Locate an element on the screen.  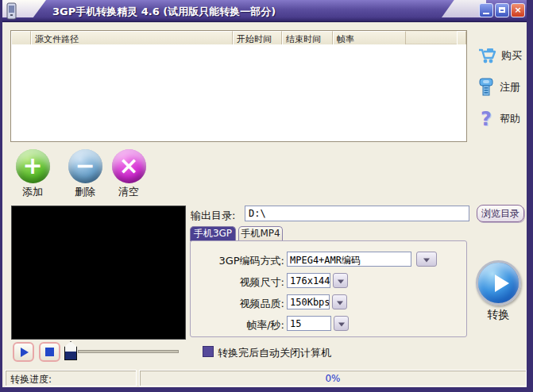
framerate-value: 15 is located at coordinates (309, 324).